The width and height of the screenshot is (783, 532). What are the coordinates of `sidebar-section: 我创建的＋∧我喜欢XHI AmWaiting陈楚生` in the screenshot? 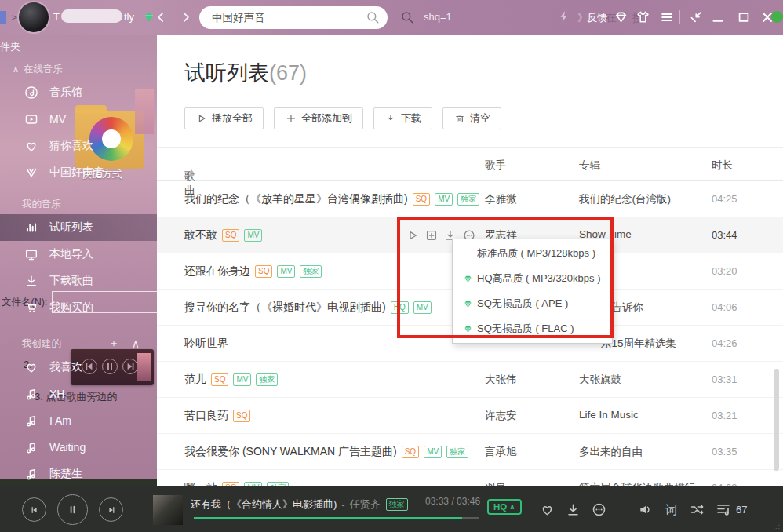 It's located at (78, 410).